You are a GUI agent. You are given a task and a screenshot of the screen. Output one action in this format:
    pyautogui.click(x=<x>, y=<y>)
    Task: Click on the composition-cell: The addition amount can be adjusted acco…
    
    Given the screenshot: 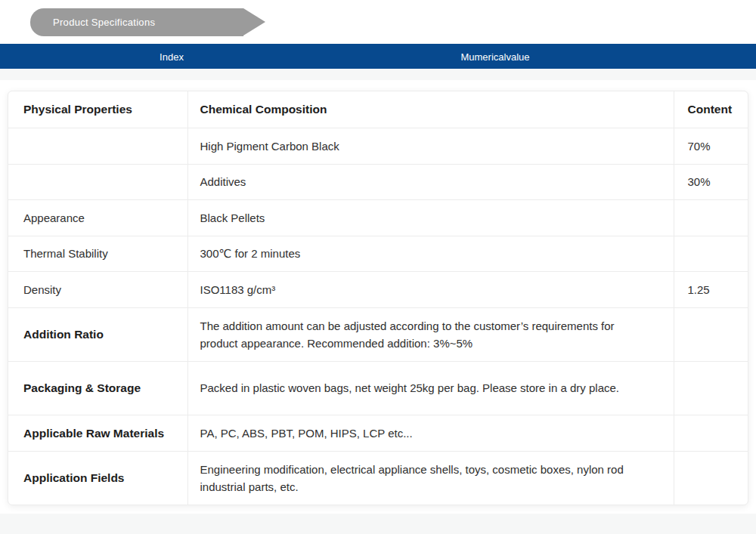 What is the action you would take?
    pyautogui.click(x=431, y=334)
    